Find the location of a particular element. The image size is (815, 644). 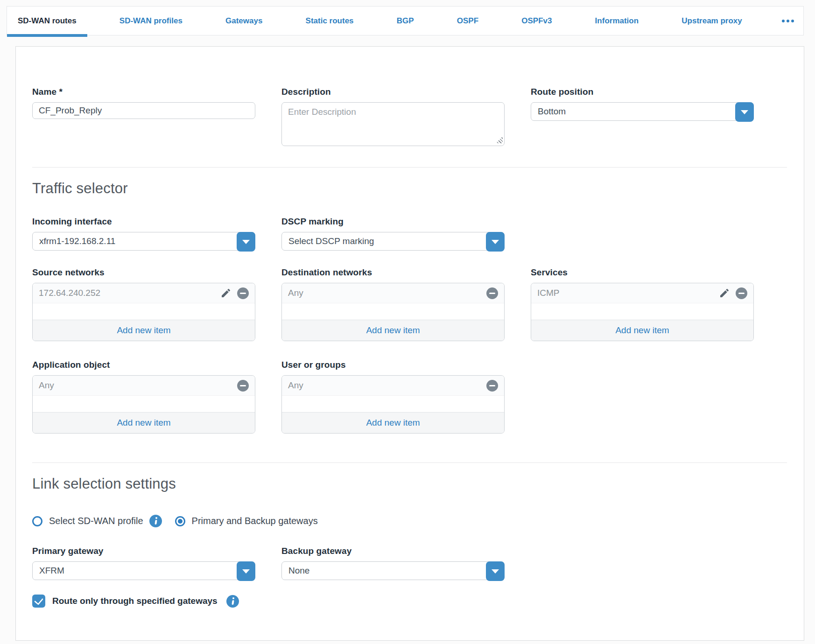

radio-label: Primary and Backup gateways is located at coordinates (255, 521).